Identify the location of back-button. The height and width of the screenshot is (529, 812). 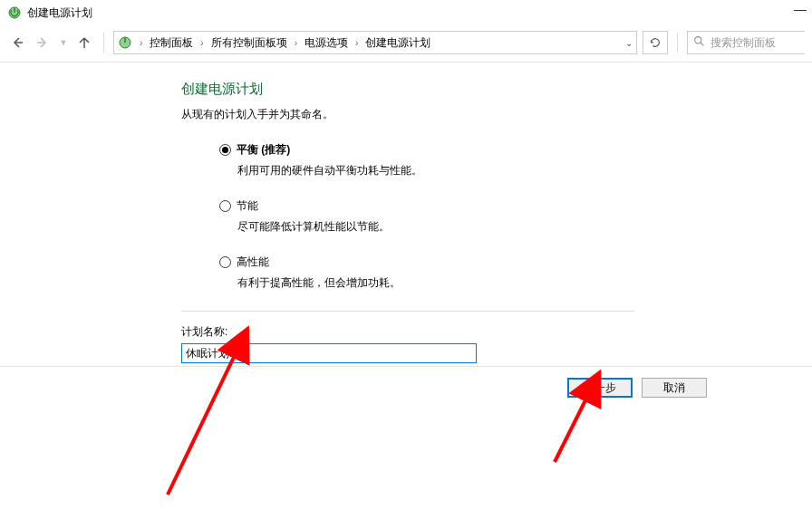
(17, 43).